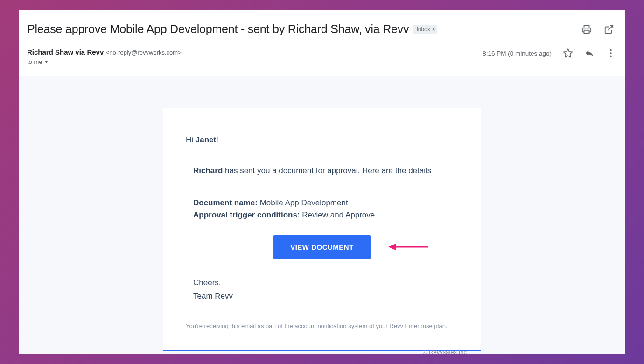 The width and height of the screenshot is (644, 364). I want to click on more-icon, so click(611, 53).